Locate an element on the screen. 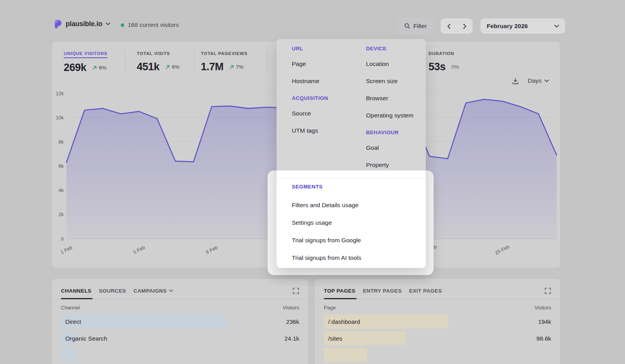 Image resolution: width=625 pixels, height=364 pixels. stat-total-visits: TOTAL VISITS451k6% is located at coordinates (158, 61).